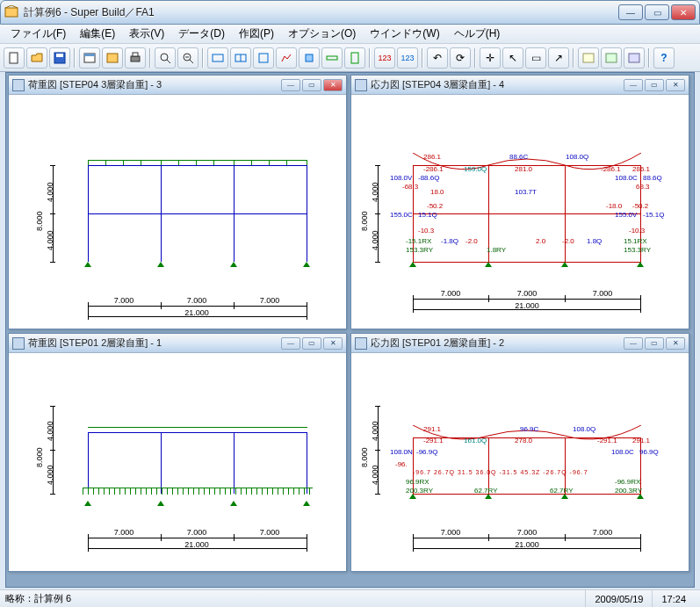 The height and width of the screenshot is (607, 700). I want to click on v-r3-farl: -96., so click(401, 464).